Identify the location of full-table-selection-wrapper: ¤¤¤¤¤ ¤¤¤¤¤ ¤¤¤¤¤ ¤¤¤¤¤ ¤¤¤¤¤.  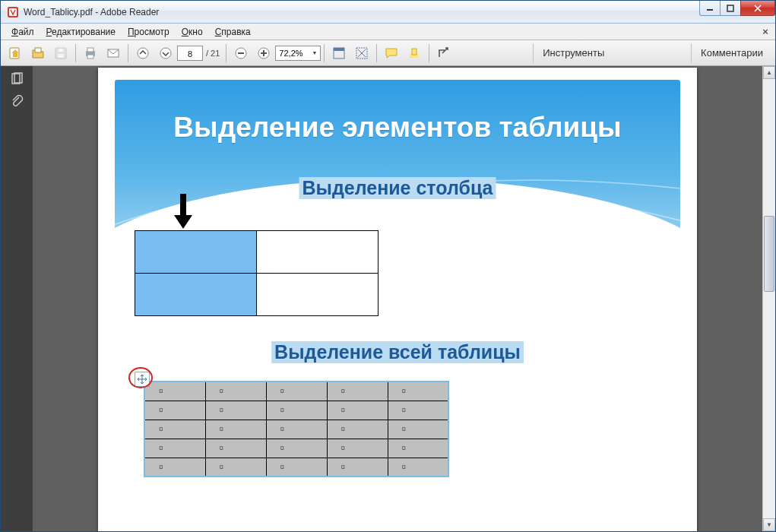
(296, 429).